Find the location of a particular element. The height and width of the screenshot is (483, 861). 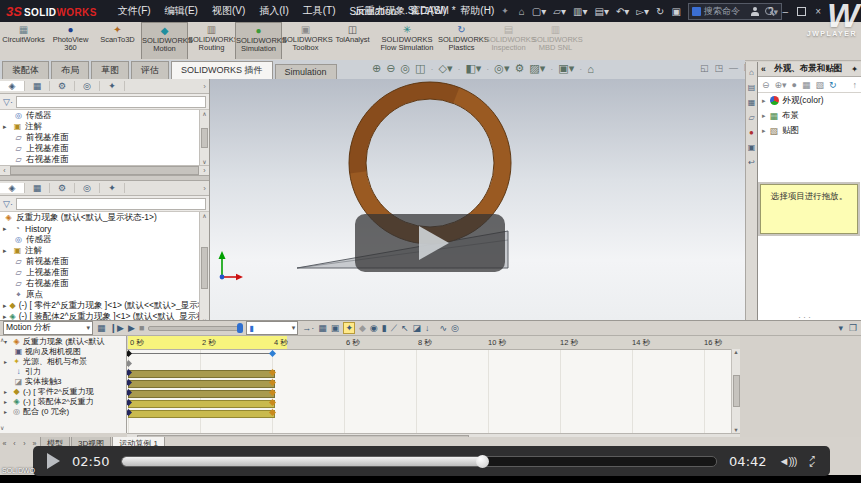

appearance-sphere-icon: ● is located at coordinates (794, 85).